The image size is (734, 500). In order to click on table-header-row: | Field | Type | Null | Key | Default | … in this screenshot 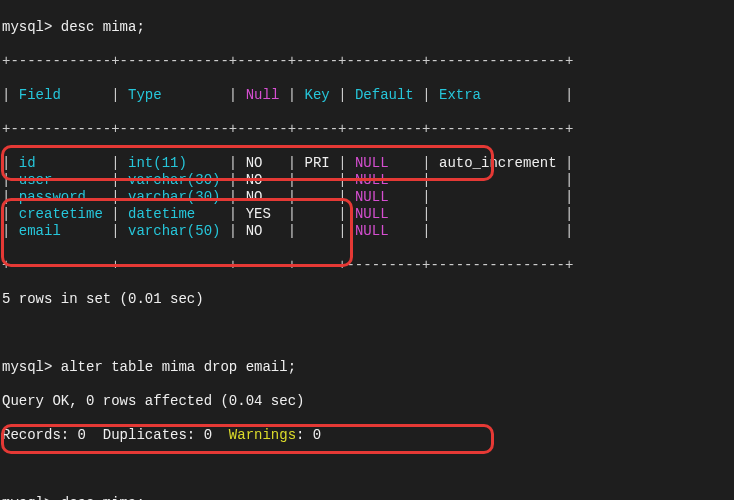, I will do `click(368, 96)`.